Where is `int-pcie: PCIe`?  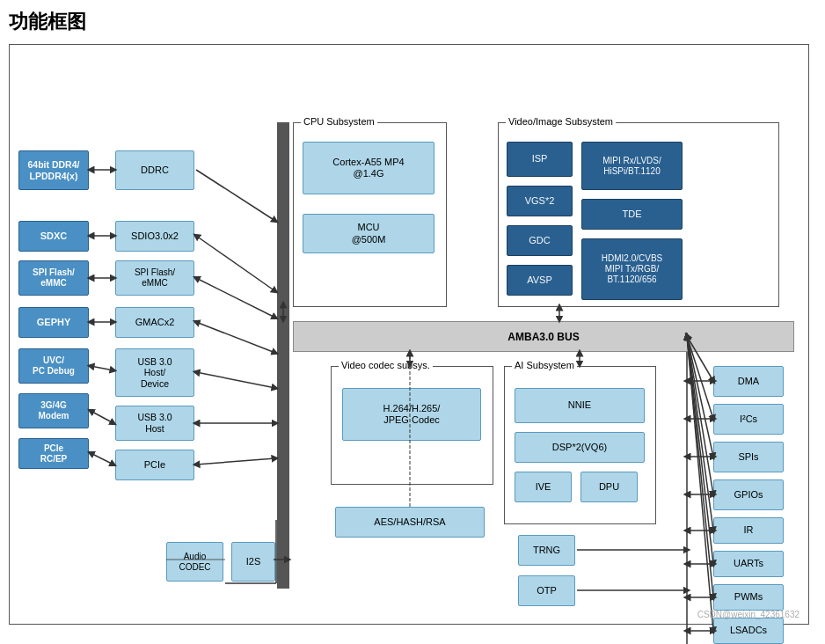 int-pcie: PCIe is located at coordinates (155, 465).